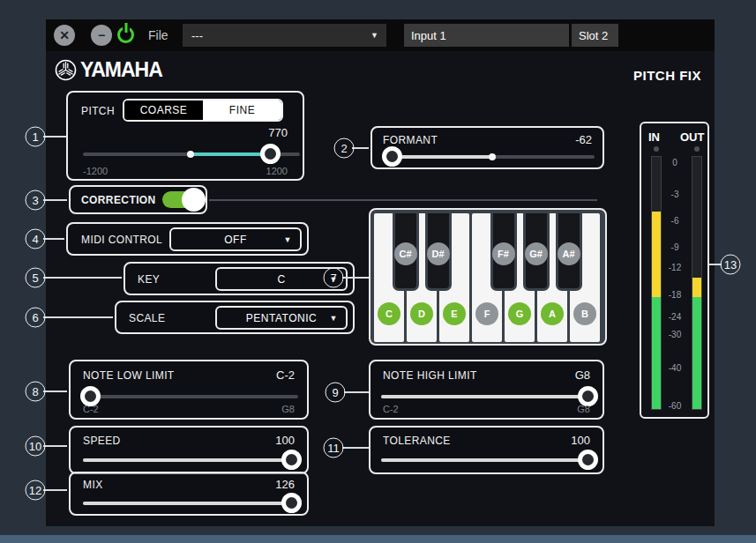  Describe the element at coordinates (101, 35) in the screenshot. I see `minimize-button: −` at that location.